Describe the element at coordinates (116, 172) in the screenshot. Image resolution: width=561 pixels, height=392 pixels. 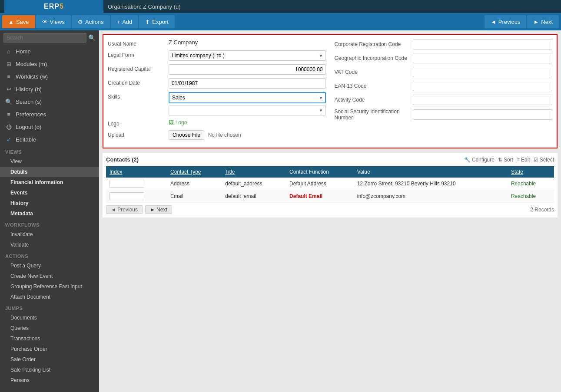
I see `col-index-link: Index` at that location.